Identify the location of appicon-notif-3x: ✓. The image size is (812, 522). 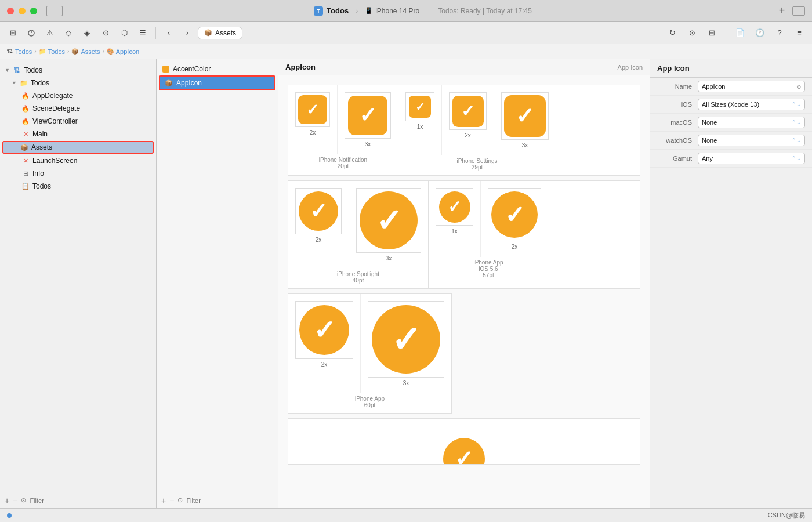
(368, 115).